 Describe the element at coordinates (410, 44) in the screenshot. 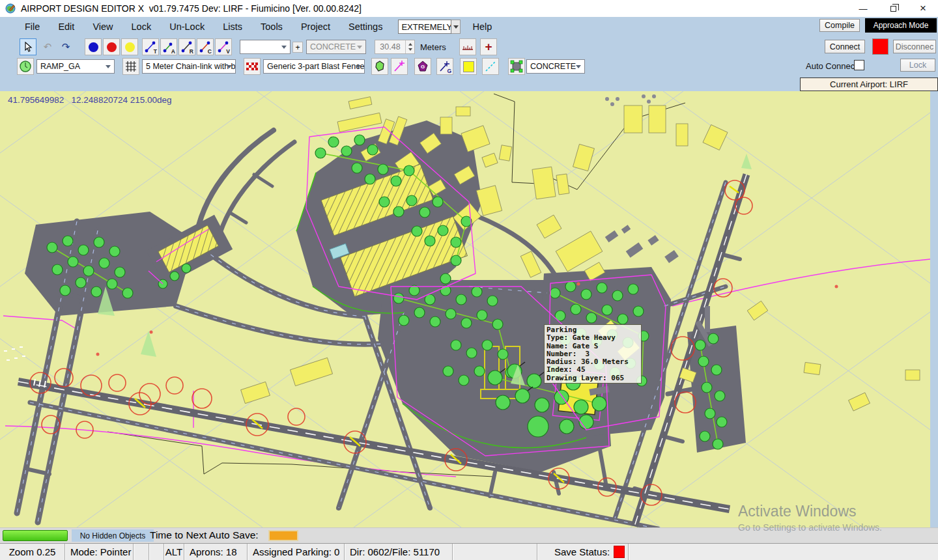

I see `spin-up-icon` at that location.